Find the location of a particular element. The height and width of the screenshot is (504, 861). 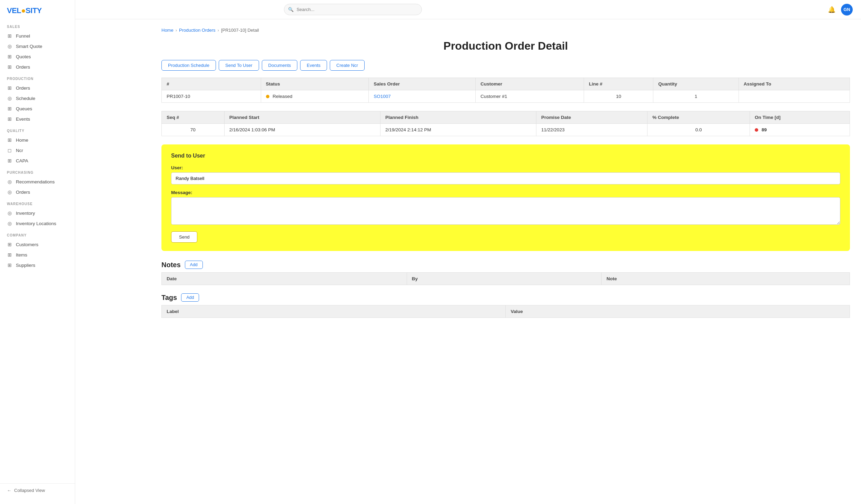

send-button: Send is located at coordinates (184, 237).